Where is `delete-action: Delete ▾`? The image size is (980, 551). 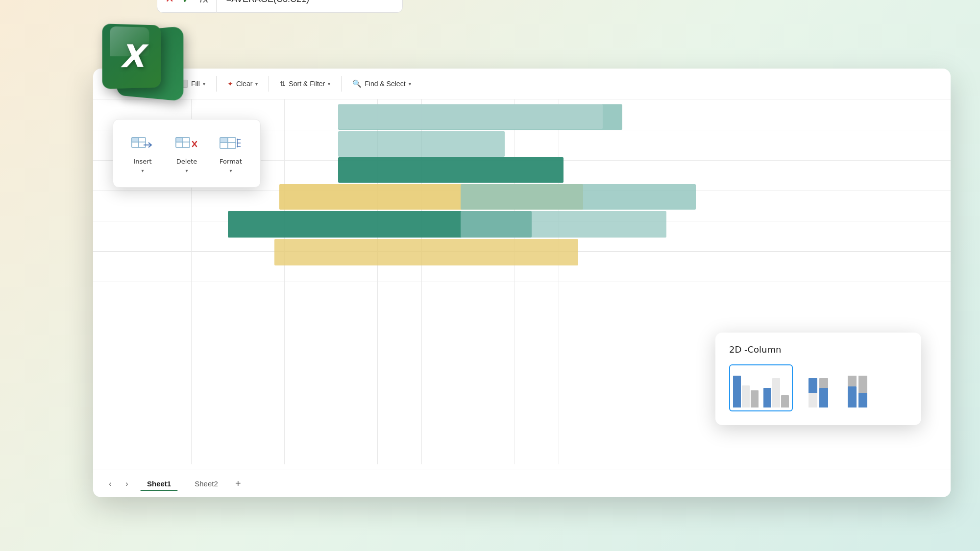 delete-action: Delete ▾ is located at coordinates (187, 154).